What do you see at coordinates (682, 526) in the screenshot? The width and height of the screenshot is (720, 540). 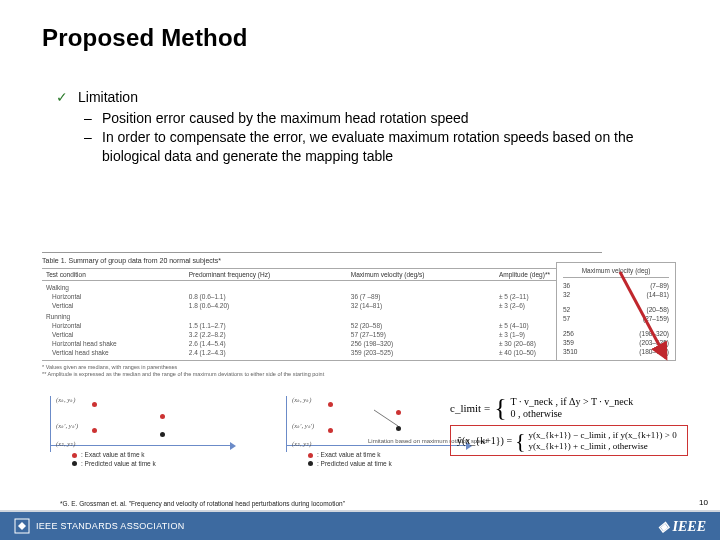 I see `ieee-logo: ◈ IEEE` at bounding box center [682, 526].